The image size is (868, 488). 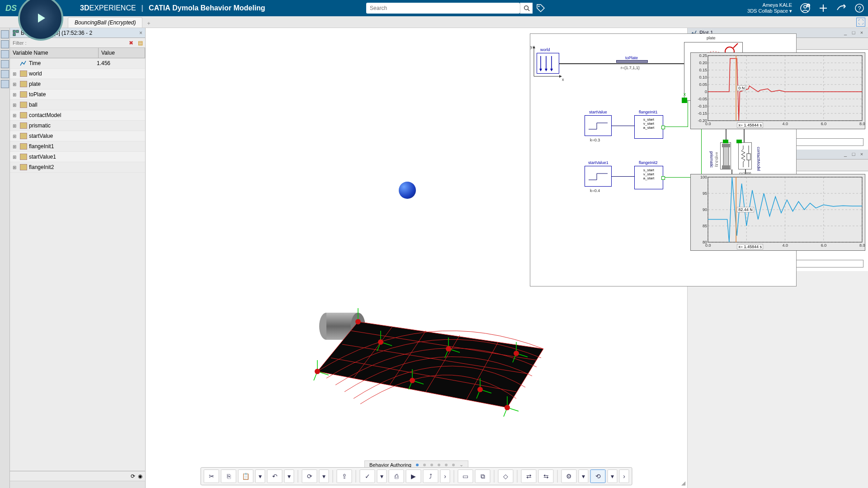 I want to click on settings-dropdown: ▾, so click(x=584, y=476).